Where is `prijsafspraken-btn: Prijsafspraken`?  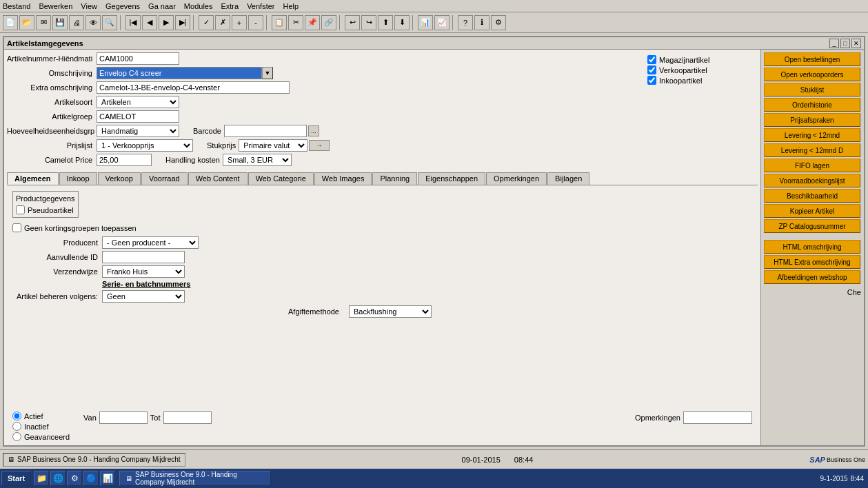
prijsafspraken-btn: Prijsafspraken is located at coordinates (812, 120).